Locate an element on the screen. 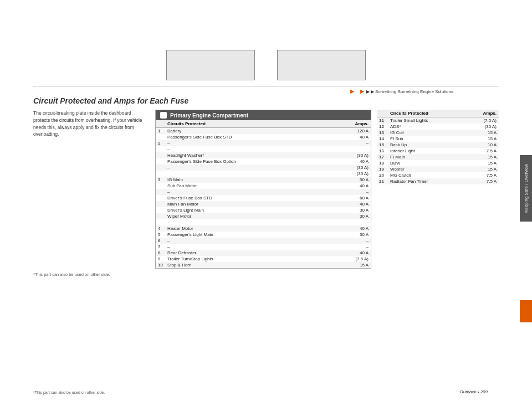 The image size is (532, 411). row-number: 17 is located at coordinates (382, 157).